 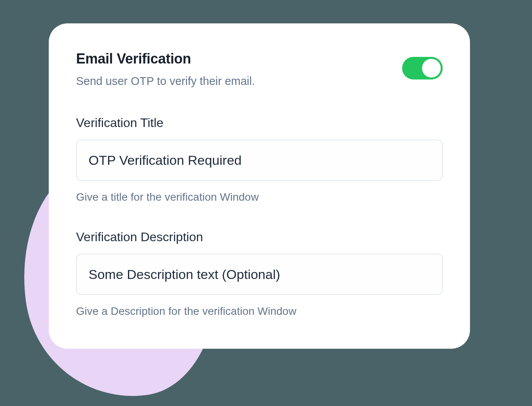 What do you see at coordinates (259, 160) in the screenshot?
I see `verification-title-group: Verification Title Give a title for the …` at bounding box center [259, 160].